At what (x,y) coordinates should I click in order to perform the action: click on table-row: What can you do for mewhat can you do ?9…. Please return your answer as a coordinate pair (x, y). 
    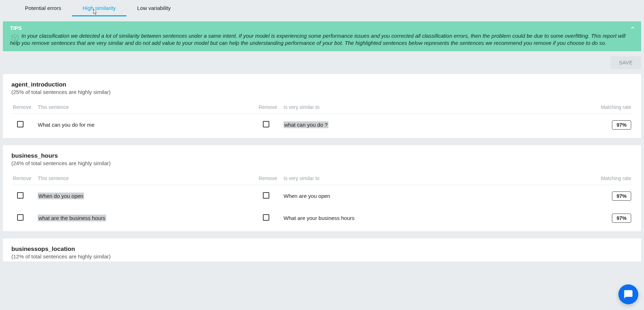
    Looking at the image, I should click on (322, 125).